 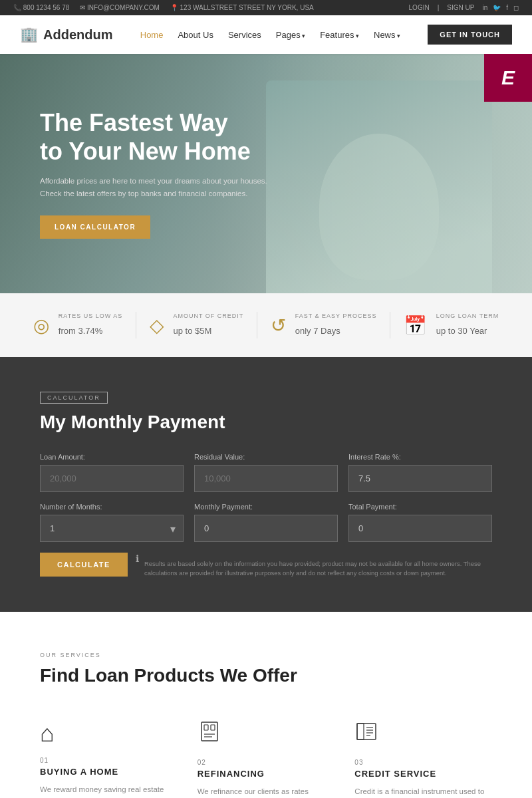 What do you see at coordinates (336, 329) in the screenshot?
I see `stat-process-value: only 7 Days` at bounding box center [336, 329].